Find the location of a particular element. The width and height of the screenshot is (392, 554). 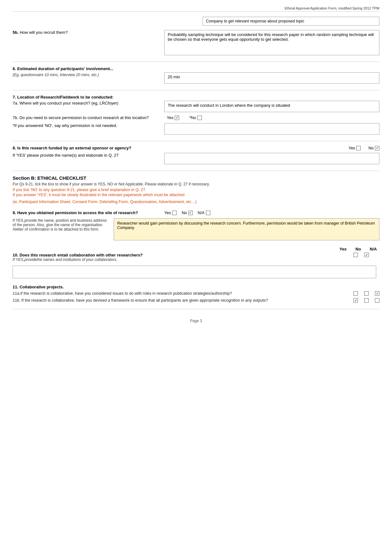

q10-text: 10. Does this research entail collaborat… is located at coordinates (177, 257).